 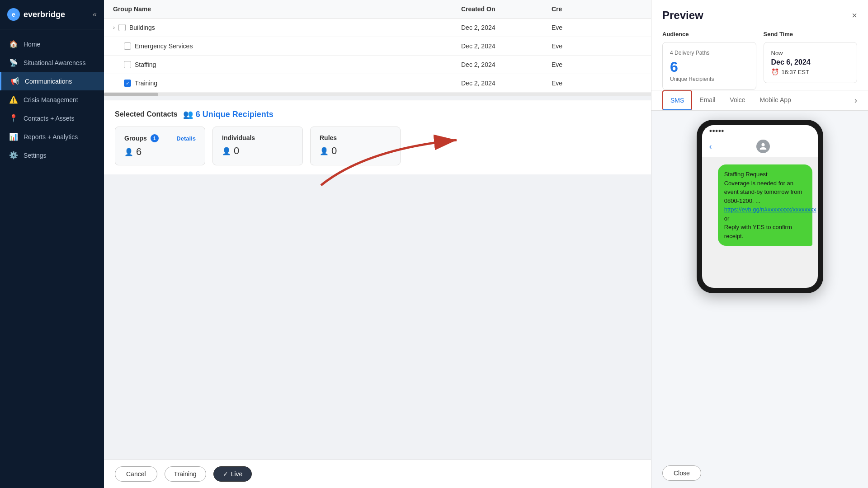 What do you see at coordinates (36, 14) in the screenshot?
I see `logo: e everbridge` at bounding box center [36, 14].